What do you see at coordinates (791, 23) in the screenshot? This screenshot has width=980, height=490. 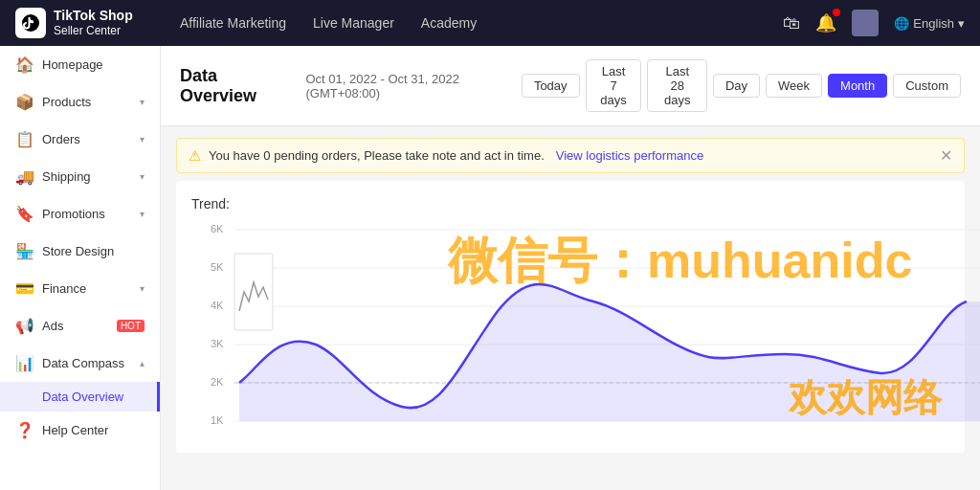 I see `shop-icon: 🛍` at bounding box center [791, 23].